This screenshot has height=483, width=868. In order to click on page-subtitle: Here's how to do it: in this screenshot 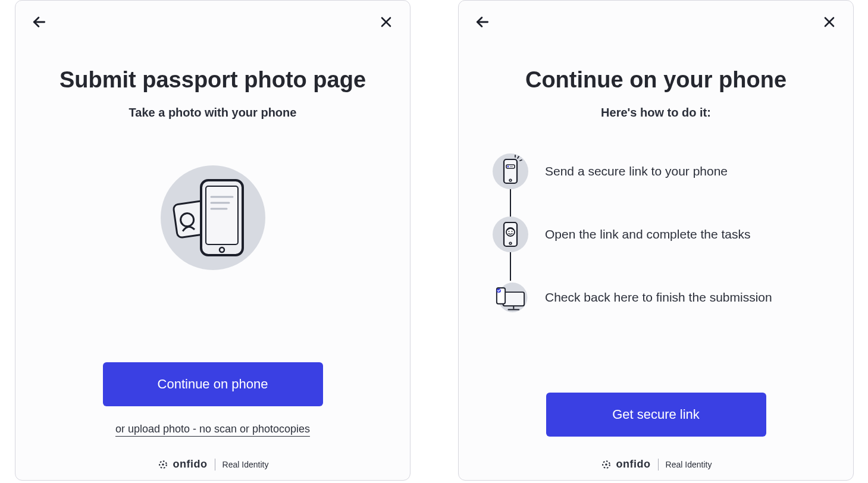, I will do `click(656, 113)`.